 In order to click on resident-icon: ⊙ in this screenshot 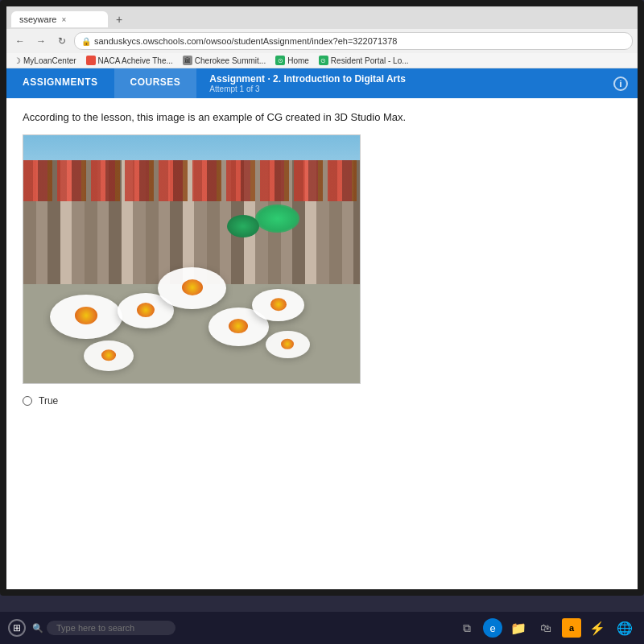, I will do `click(324, 60)`.